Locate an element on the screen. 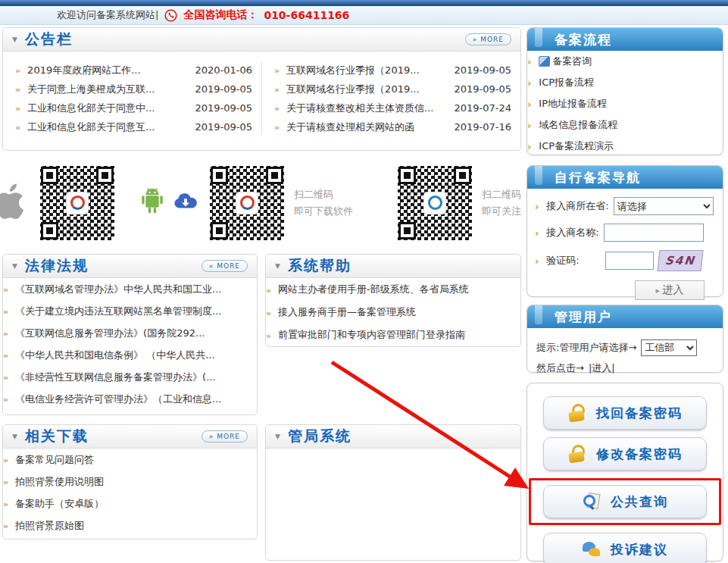 This screenshot has height=563, width=728. download-link: 拍照背景使用说明图 is located at coordinates (136, 482).